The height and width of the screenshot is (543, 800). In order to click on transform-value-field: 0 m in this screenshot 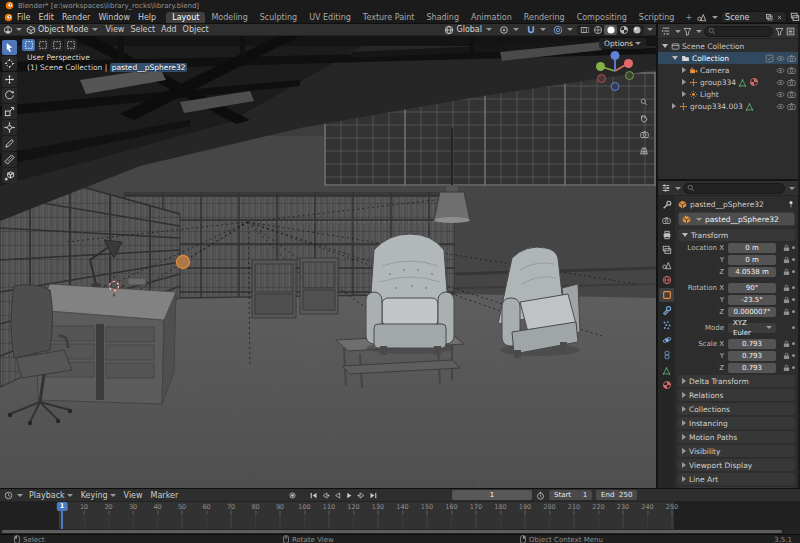, I will do `click(752, 260)`.